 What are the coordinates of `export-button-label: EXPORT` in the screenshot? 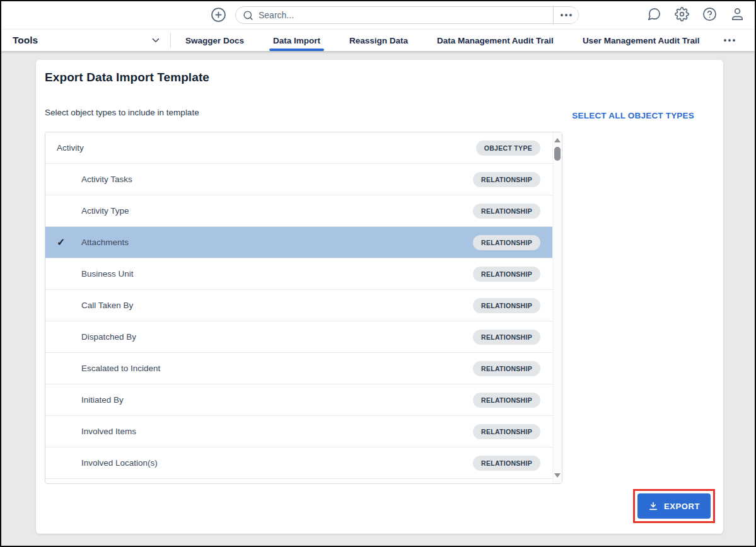 It's located at (682, 507).